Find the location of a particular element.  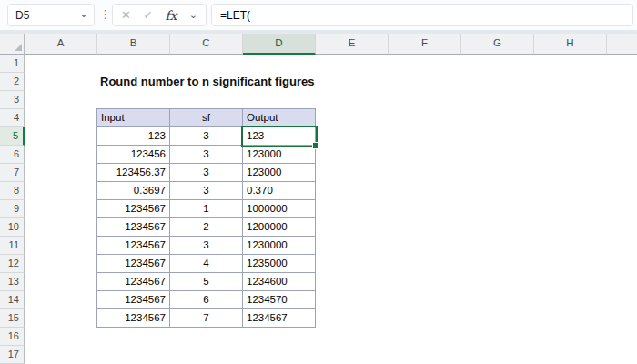

row-header-6: 6 is located at coordinates (13, 155).